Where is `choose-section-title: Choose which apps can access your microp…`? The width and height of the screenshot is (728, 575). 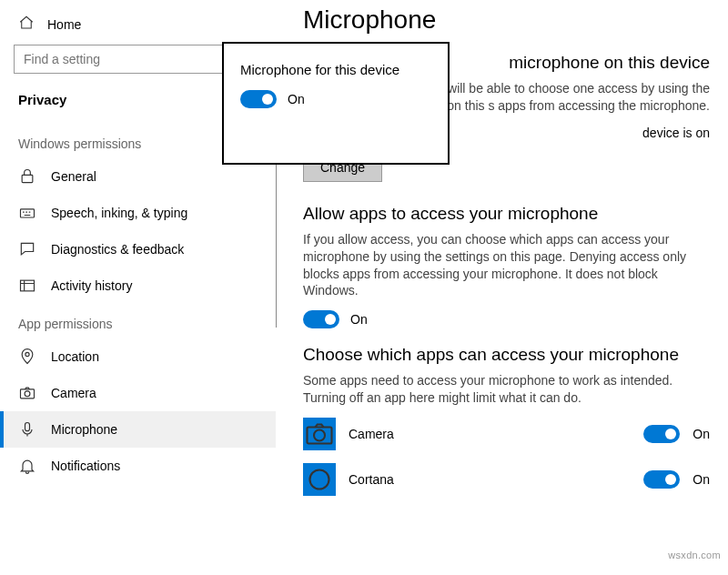
choose-section-title: Choose which apps can access your microp… is located at coordinates (506, 355).